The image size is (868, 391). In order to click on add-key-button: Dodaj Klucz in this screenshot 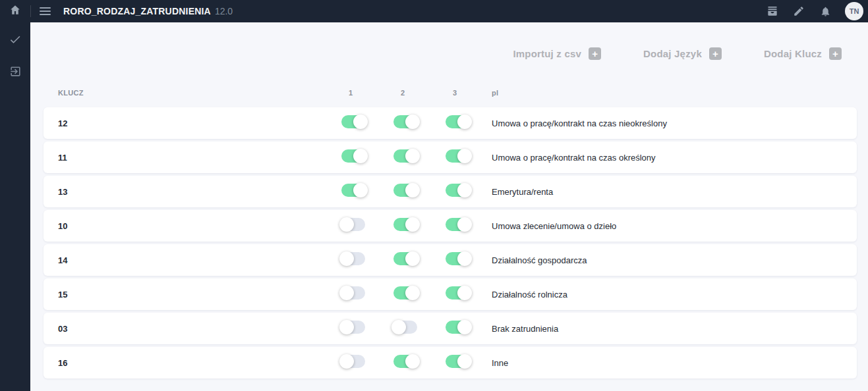, I will do `click(803, 54)`.